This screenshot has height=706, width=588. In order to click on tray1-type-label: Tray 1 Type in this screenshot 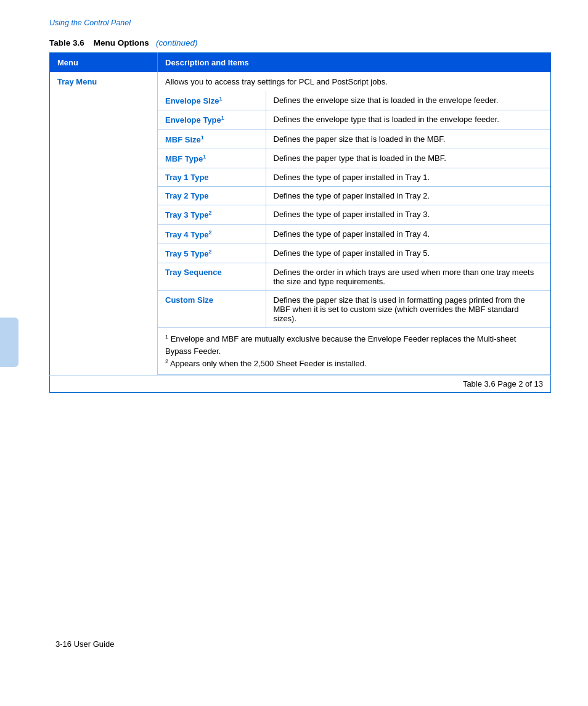, I will do `click(212, 178)`.